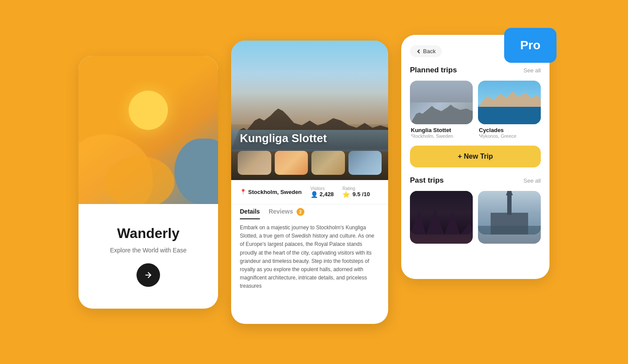  I want to click on planned-trip-1-location: Stockholm, Sweden, so click(441, 136).